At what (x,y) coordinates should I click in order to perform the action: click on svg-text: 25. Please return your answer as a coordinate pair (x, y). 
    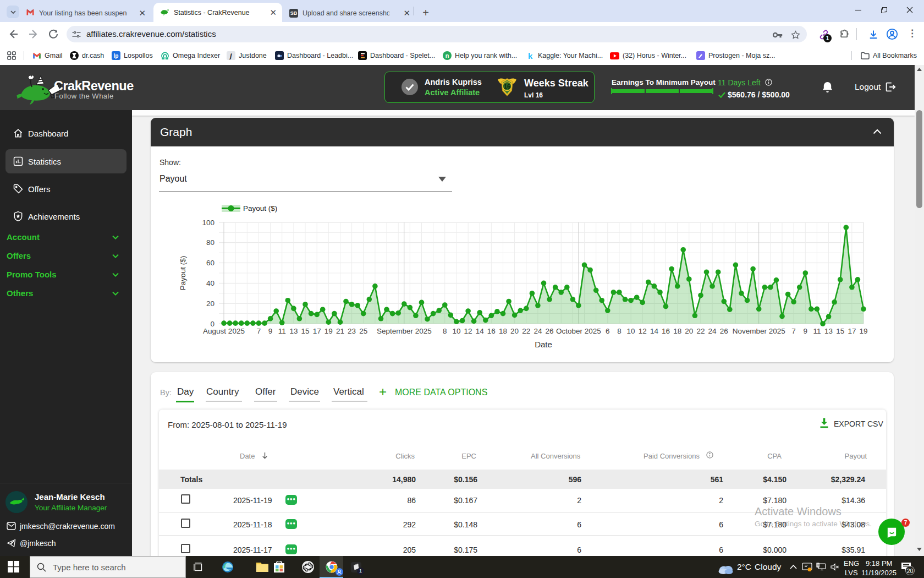
    Looking at the image, I should click on (363, 331).